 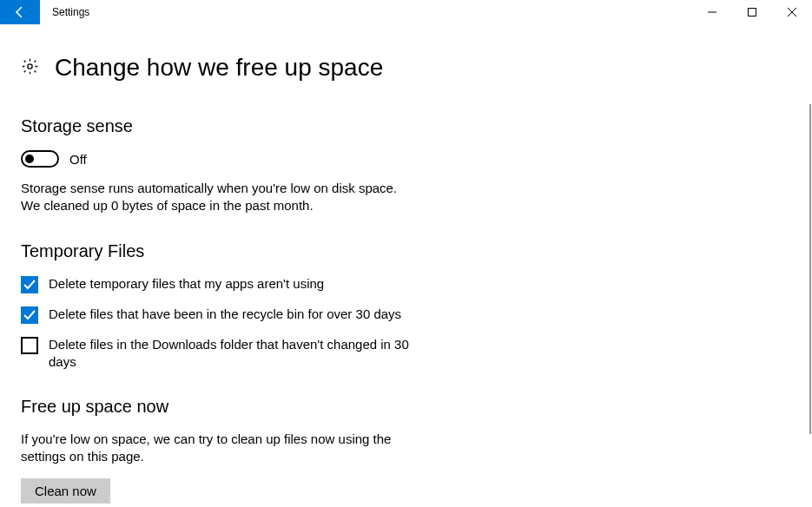 What do you see at coordinates (278, 406) in the screenshot?
I see `section-free-up-title: Free up space now` at bounding box center [278, 406].